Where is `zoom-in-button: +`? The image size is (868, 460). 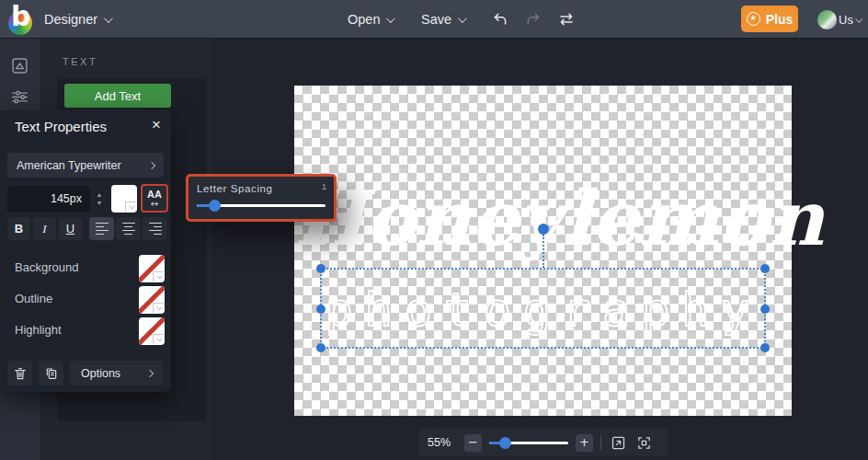 zoom-in-button: + is located at coordinates (585, 443).